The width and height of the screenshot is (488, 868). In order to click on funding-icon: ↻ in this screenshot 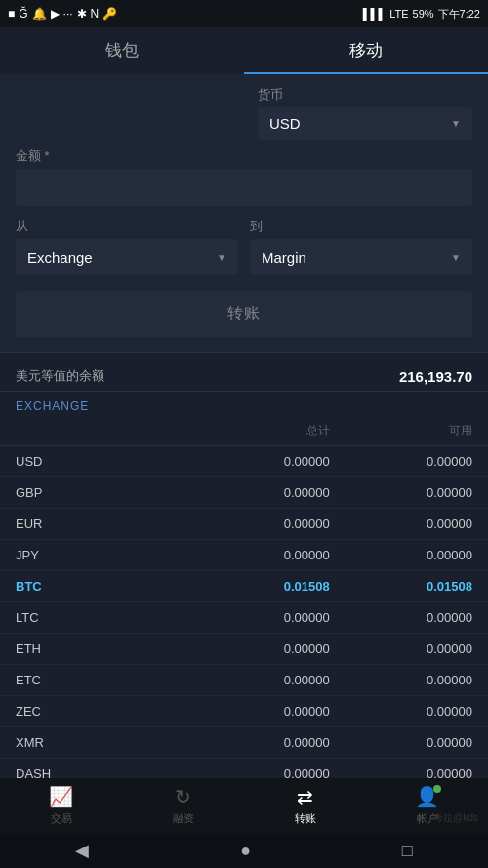, I will do `click(183, 797)`.